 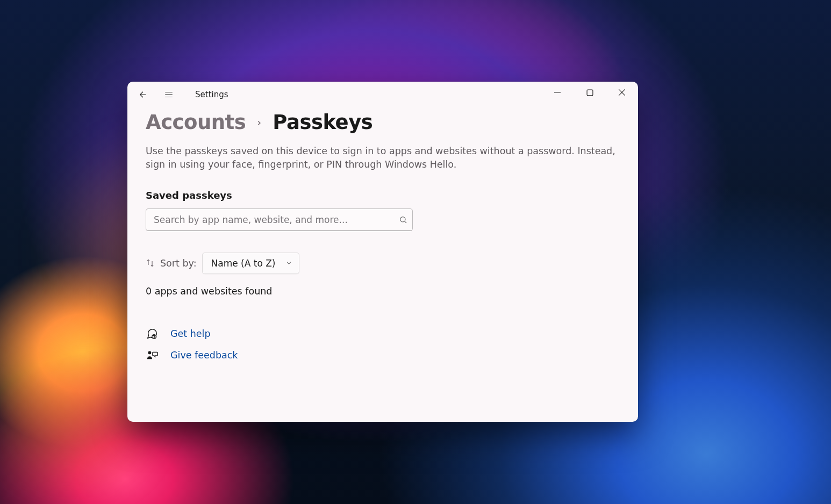 I want to click on close-button, so click(x=622, y=92).